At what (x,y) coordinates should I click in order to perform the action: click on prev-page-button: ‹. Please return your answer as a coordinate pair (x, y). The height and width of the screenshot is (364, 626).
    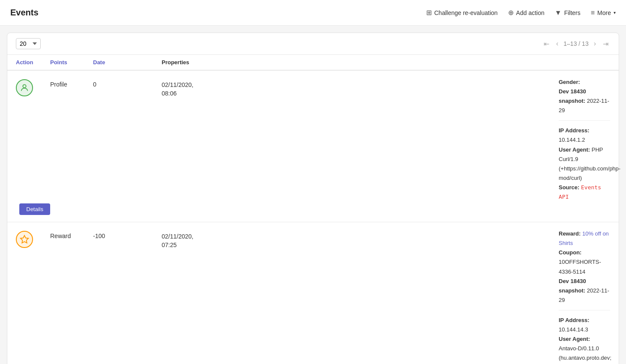
    Looking at the image, I should click on (557, 44).